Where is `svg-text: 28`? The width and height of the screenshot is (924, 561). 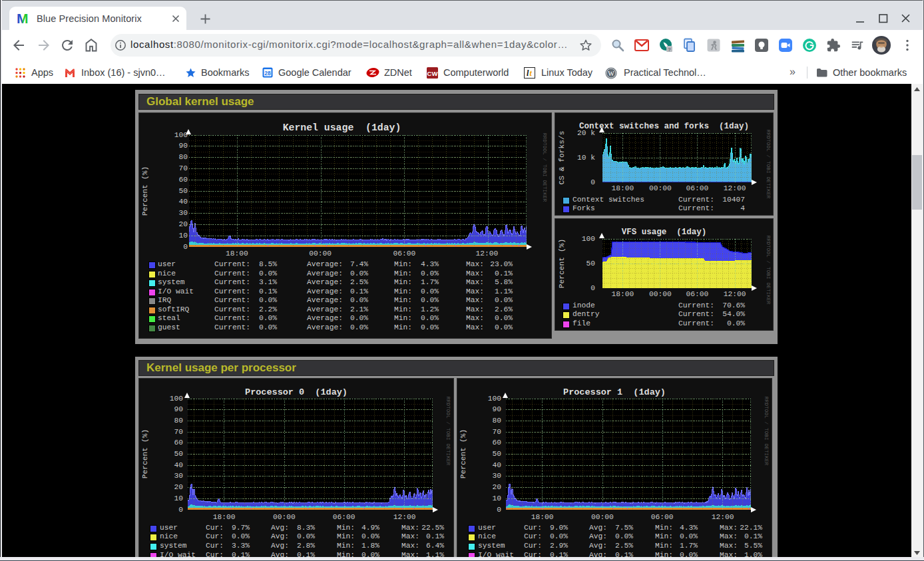 svg-text: 28 is located at coordinates (268, 73).